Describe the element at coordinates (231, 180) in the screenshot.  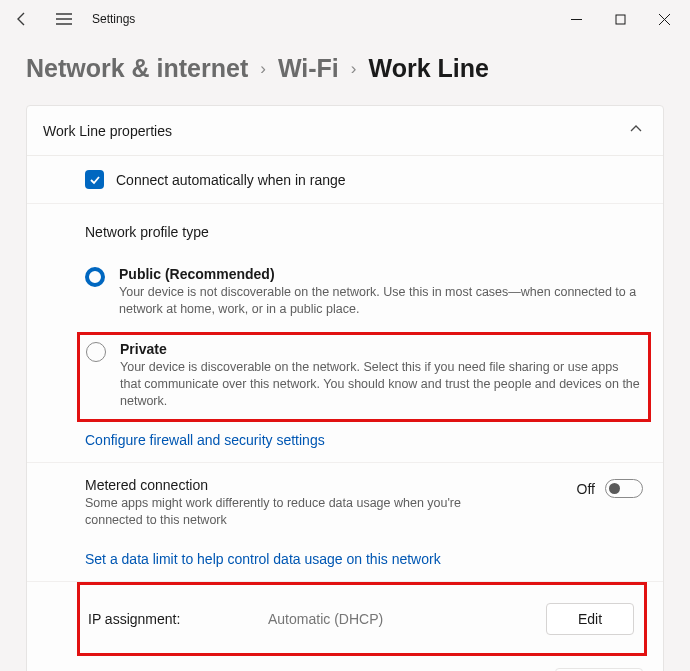
I see `auto-connect-label: Connect automatically when in range` at that location.